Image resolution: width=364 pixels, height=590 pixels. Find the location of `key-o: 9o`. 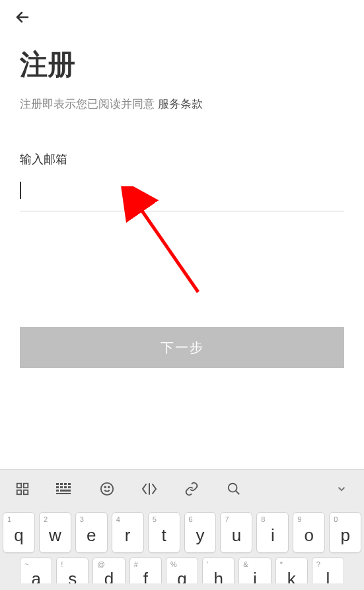

key-o: 9o is located at coordinates (309, 533).